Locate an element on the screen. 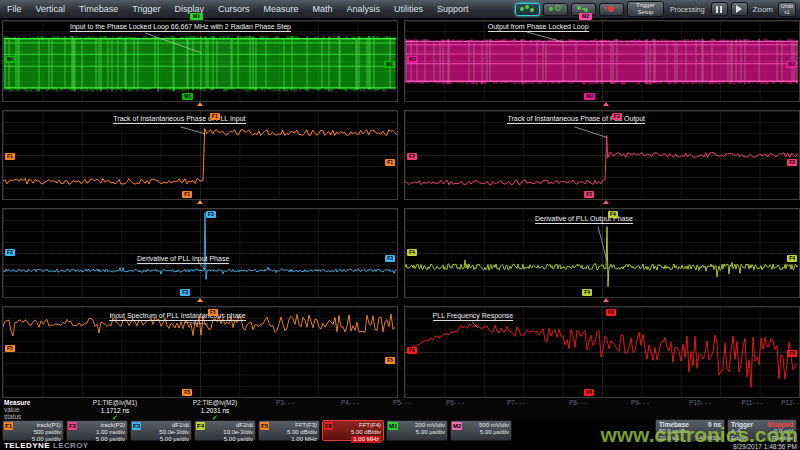  derivative-output-phase-panel: Derivative of PLL Output PhaseF4F4F4F4 is located at coordinates (602, 253).